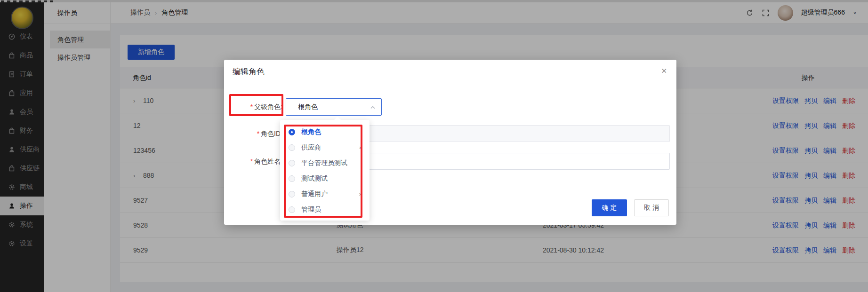 Image resolution: width=868 pixels, height=292 pixels. Describe the element at coordinates (249, 71) in the screenshot. I see `modal-title: 编辑角色` at that location.